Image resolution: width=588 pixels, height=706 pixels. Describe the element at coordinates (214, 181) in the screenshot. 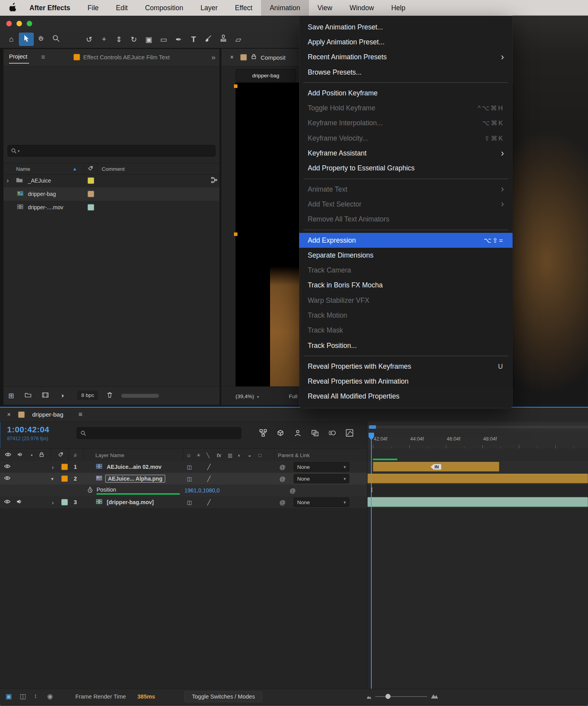

I see `hierarchy-icon` at that location.